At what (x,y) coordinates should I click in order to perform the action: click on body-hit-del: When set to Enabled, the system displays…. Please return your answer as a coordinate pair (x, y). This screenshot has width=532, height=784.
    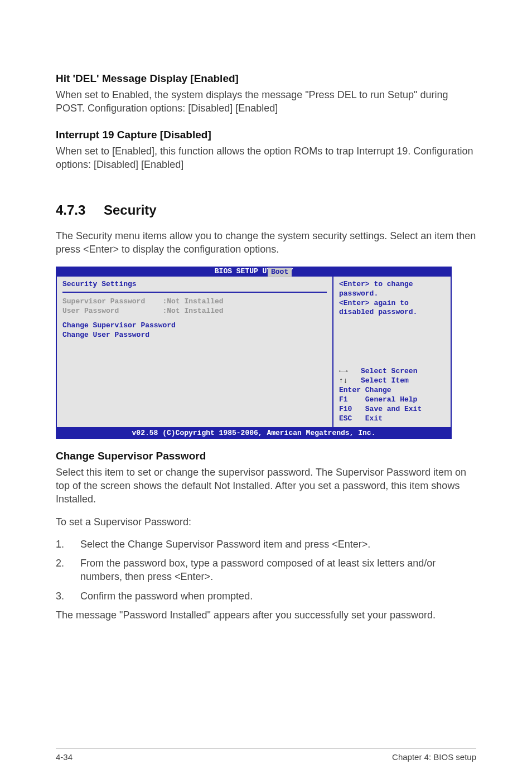
    Looking at the image, I should click on (266, 101).